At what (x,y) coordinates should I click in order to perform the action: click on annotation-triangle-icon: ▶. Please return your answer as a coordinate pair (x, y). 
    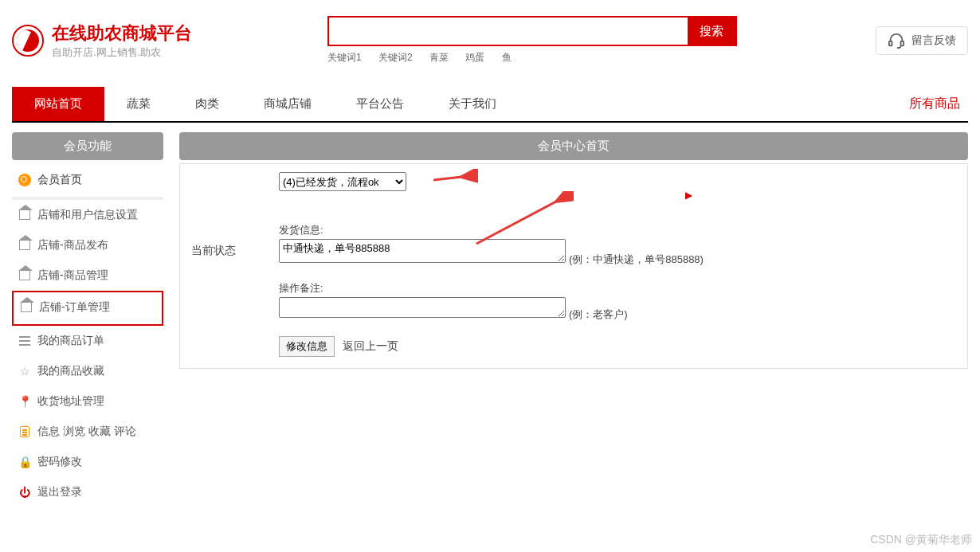
    Looking at the image, I should click on (688, 195).